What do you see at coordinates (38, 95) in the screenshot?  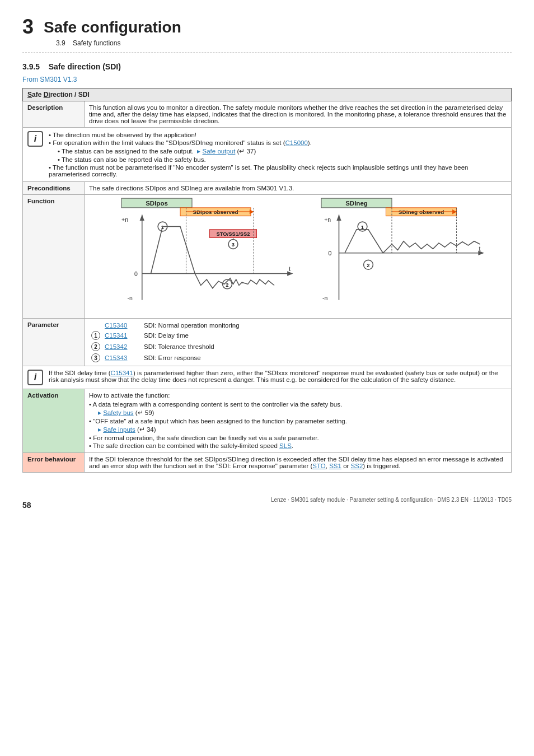 I see `table-header-text: afe` at bounding box center [38, 95].